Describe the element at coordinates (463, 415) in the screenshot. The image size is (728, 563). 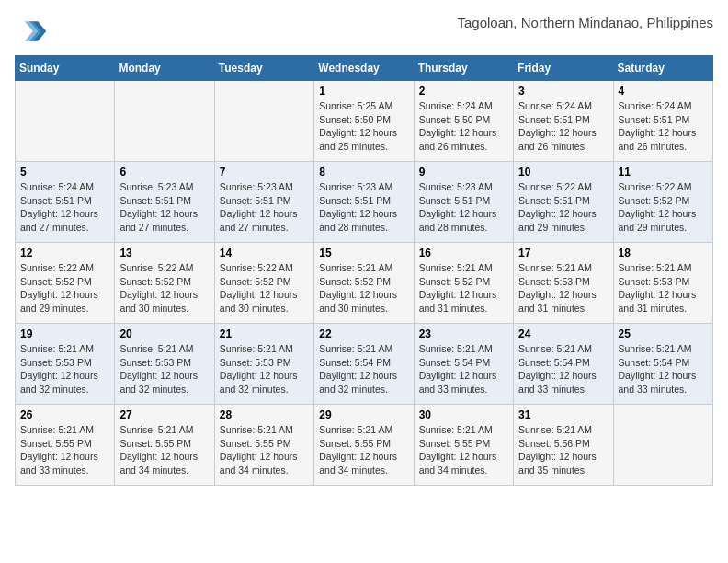
I see `day-number: 30` at that location.